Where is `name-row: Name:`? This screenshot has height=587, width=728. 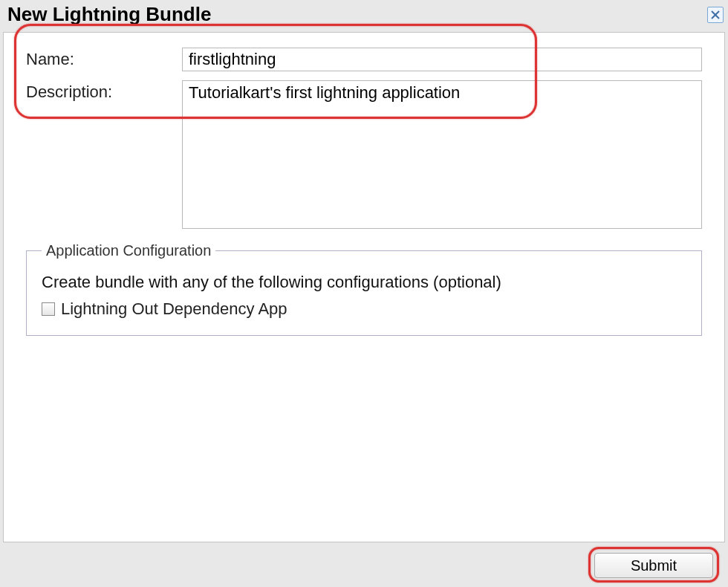 name-row: Name: is located at coordinates (364, 59).